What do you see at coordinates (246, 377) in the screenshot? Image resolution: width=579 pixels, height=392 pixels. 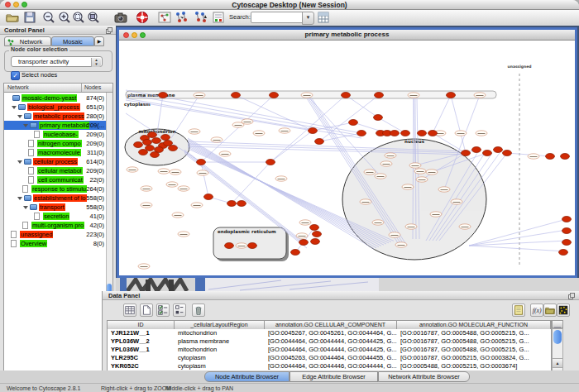 I see `footer-tab-node-attribute-browser: Node Attribute Browser` at bounding box center [246, 377].